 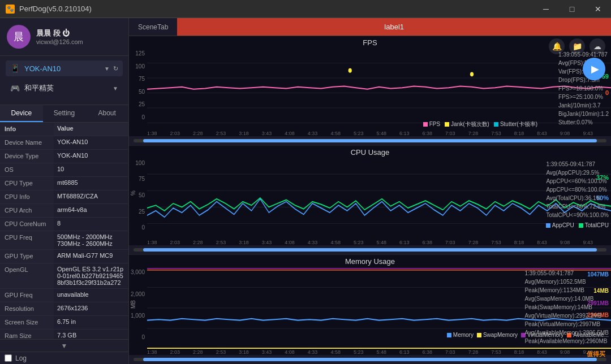 What do you see at coordinates (557, 46) in the screenshot?
I see `notification-icon: 🔔` at bounding box center [557, 46].